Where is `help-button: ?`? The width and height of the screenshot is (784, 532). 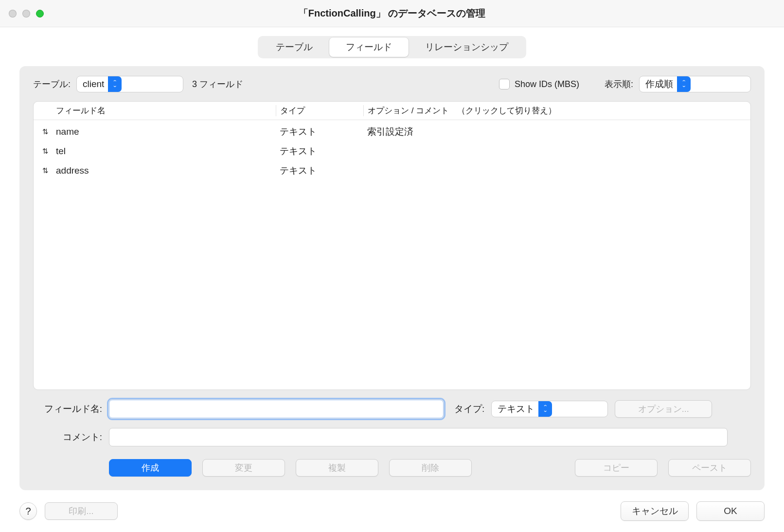
help-button: ? is located at coordinates (28, 511).